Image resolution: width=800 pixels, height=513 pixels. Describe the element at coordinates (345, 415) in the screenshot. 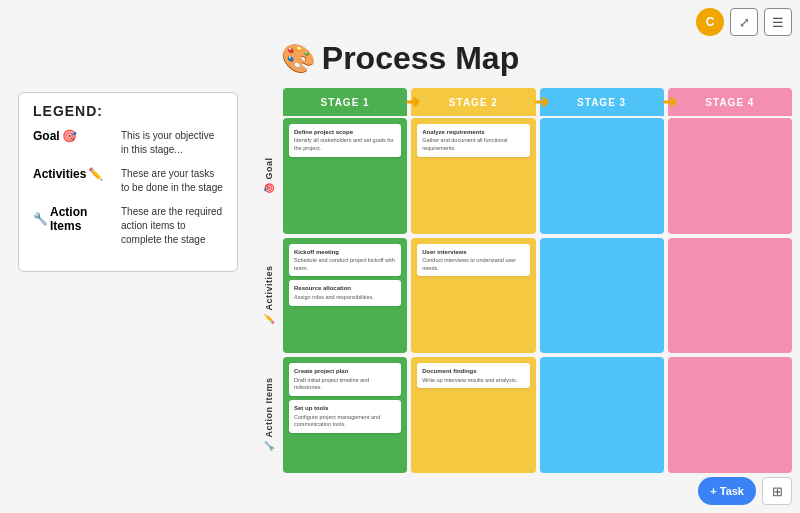

I see `cell-action-1: Create project plan Draft initial projec…` at that location.